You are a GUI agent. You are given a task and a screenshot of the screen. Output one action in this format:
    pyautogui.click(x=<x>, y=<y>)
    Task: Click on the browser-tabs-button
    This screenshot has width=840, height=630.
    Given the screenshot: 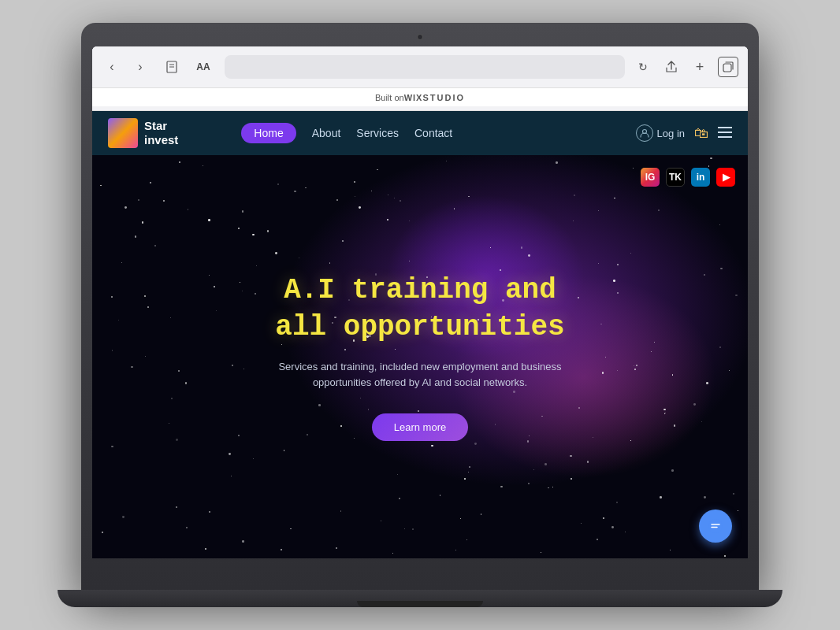 What is the action you would take?
    pyautogui.click(x=728, y=67)
    